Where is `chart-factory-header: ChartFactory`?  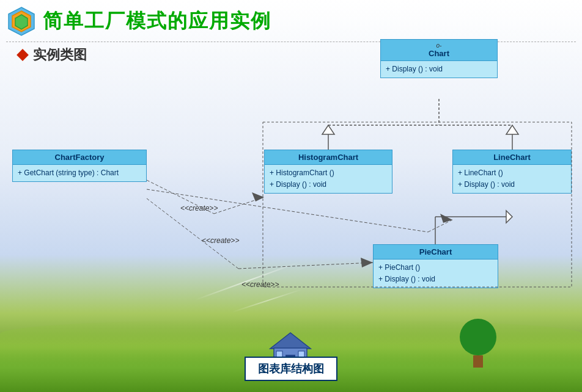
chart-factory-header: ChartFactory is located at coordinates (79, 158).